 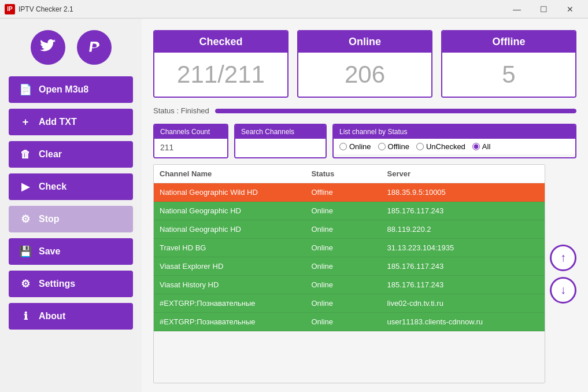 I want to click on offline-value: 5, so click(x=509, y=75).